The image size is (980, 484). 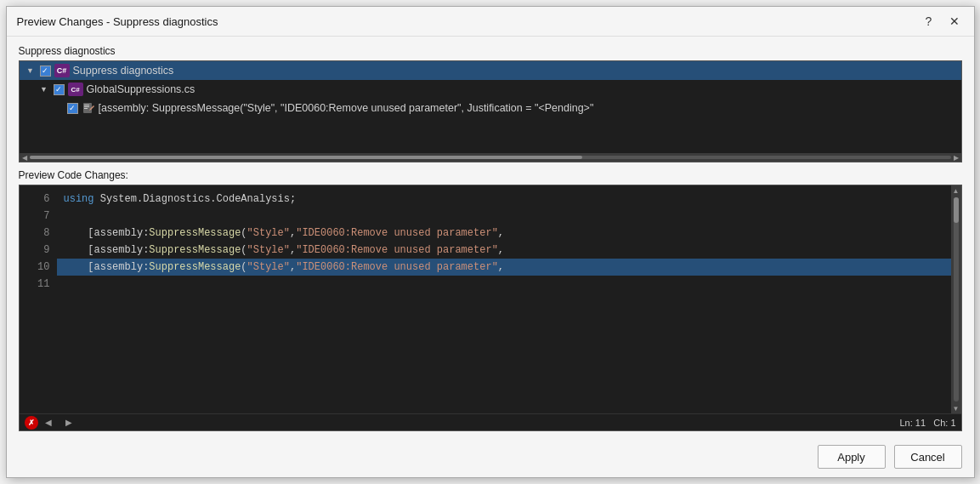 What do you see at coordinates (504, 199) in the screenshot?
I see `code-line: using System.Diagnostics.CodeAnalysis;` at bounding box center [504, 199].